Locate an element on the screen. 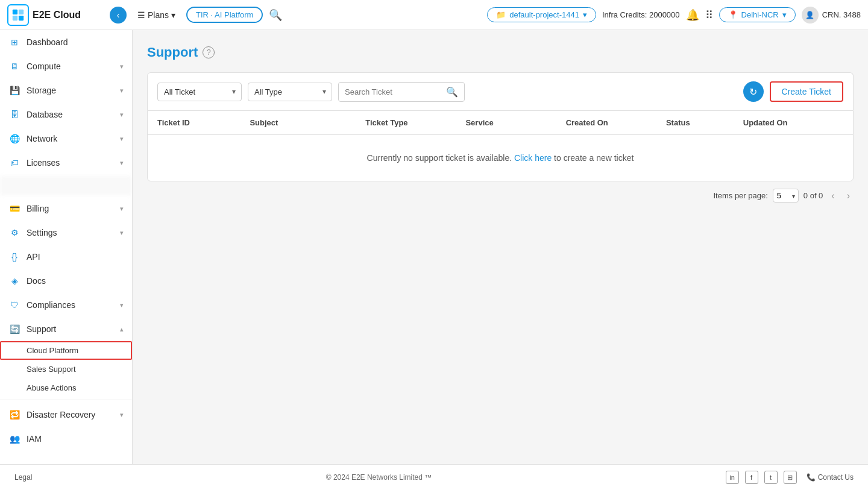 The width and height of the screenshot is (868, 490). settings-chevron-icon: ▾ is located at coordinates (122, 233).